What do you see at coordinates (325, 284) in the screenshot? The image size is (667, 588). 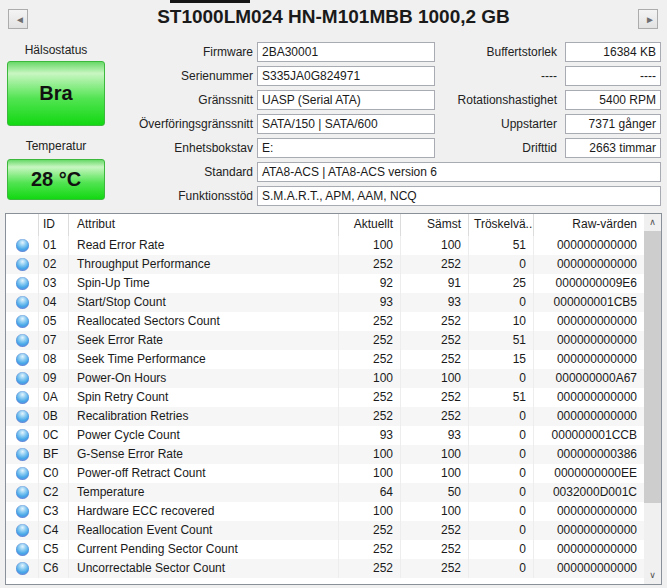 I see `table-row: 03Spin-Up Time9291250000000009E6` at bounding box center [325, 284].